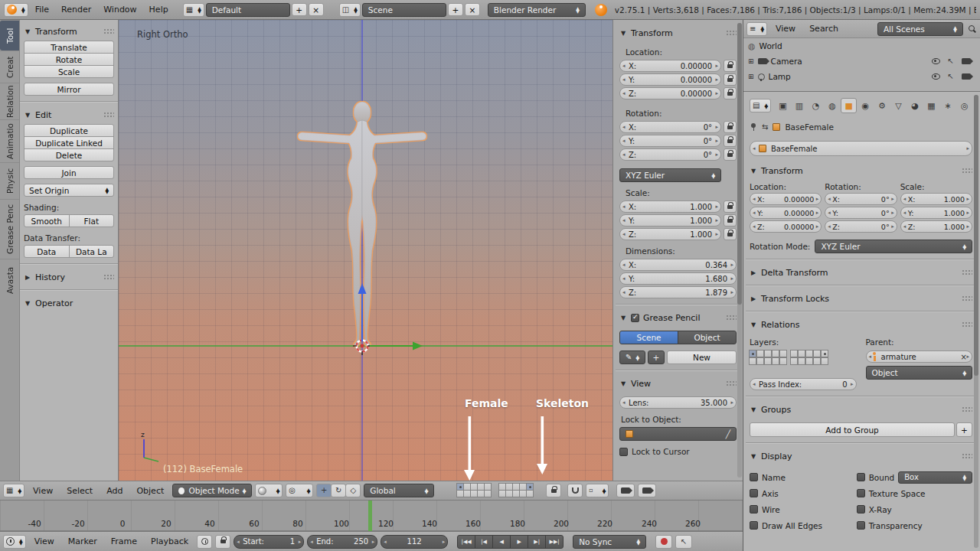 The height and width of the screenshot is (551, 980). What do you see at coordinates (782, 106) in the screenshot?
I see `tab-render: ▣` at bounding box center [782, 106].